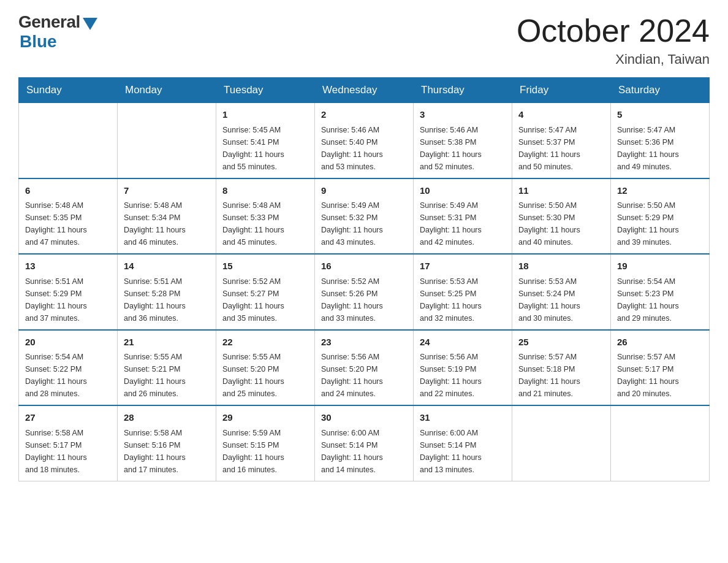 Image resolution: width=728 pixels, height=563 pixels. What do you see at coordinates (364, 91) in the screenshot?
I see `header-wednesday: Wednesday` at bounding box center [364, 91].